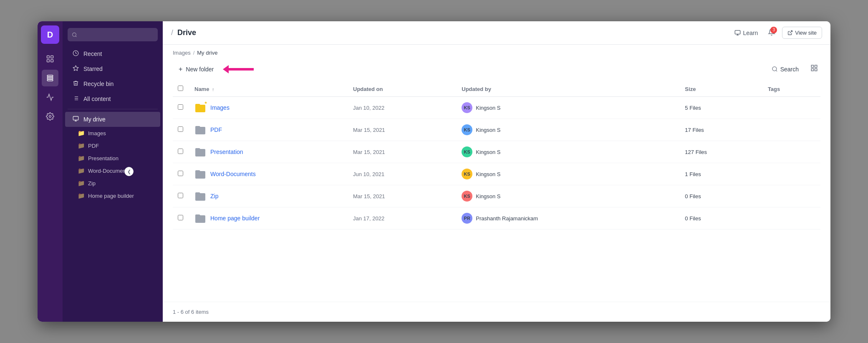 The width and height of the screenshot is (868, 343). I want to click on folder-name-3: Presentation, so click(227, 152).